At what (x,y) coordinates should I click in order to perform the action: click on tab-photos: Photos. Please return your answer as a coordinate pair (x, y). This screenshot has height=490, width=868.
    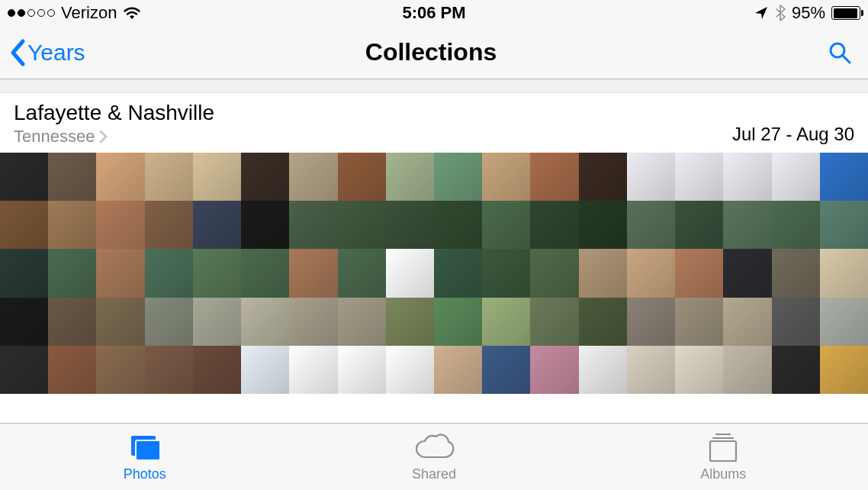
    Looking at the image, I should click on (145, 456).